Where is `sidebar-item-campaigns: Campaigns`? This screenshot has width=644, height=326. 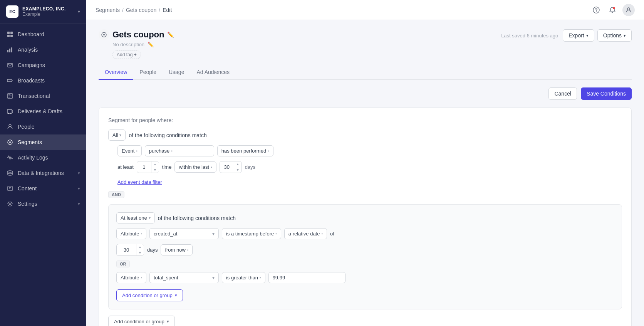
sidebar-item-campaigns: Campaigns is located at coordinates (43, 65).